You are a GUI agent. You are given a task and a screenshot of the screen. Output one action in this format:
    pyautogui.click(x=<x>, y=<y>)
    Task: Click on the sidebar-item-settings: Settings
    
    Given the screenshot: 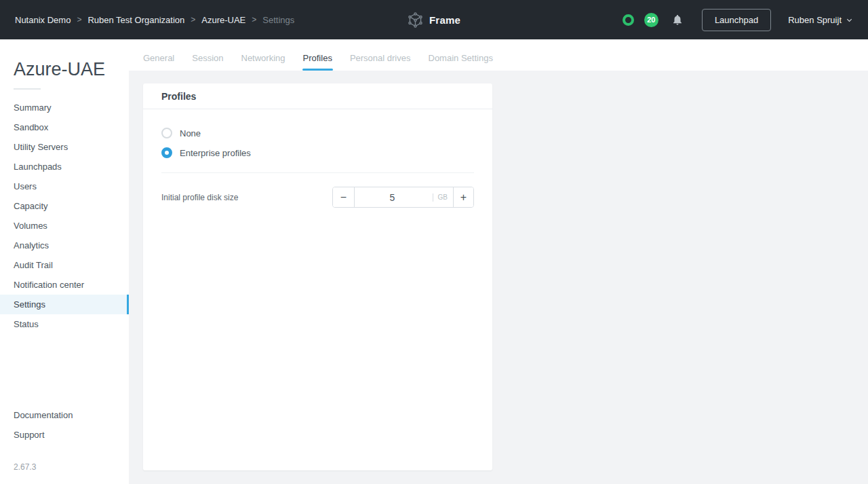 What is the action you would take?
    pyautogui.click(x=64, y=304)
    